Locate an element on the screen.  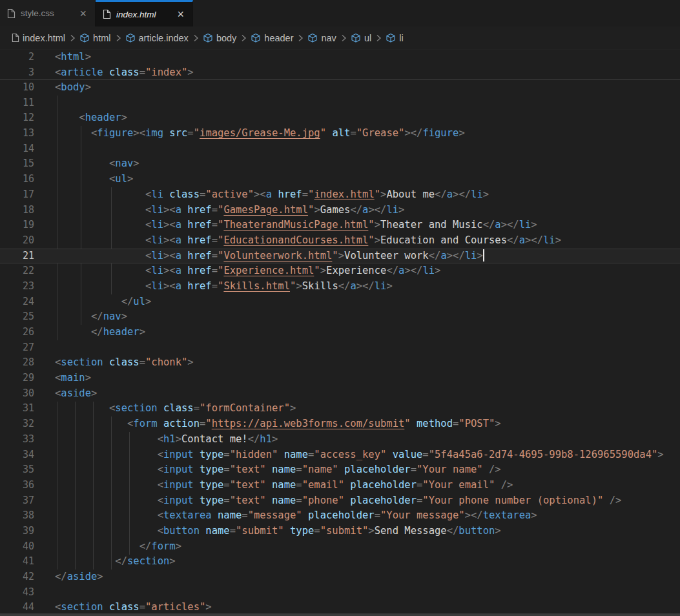
code-line-27: 27 is located at coordinates (340, 348).